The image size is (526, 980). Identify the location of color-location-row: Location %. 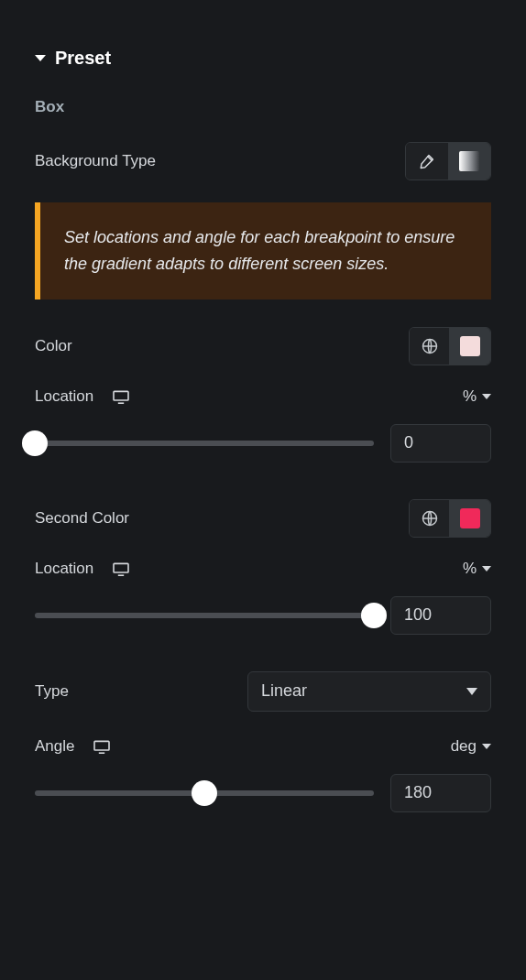
(263, 397).